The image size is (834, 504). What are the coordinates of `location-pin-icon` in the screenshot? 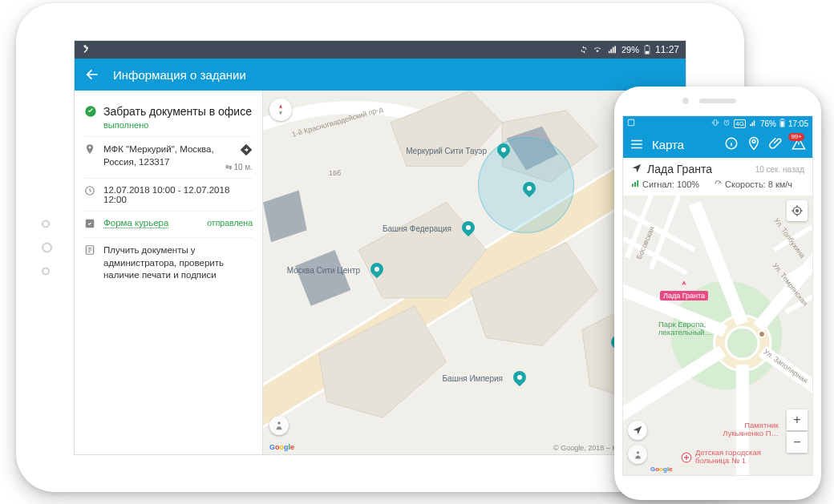 It's located at (91, 150).